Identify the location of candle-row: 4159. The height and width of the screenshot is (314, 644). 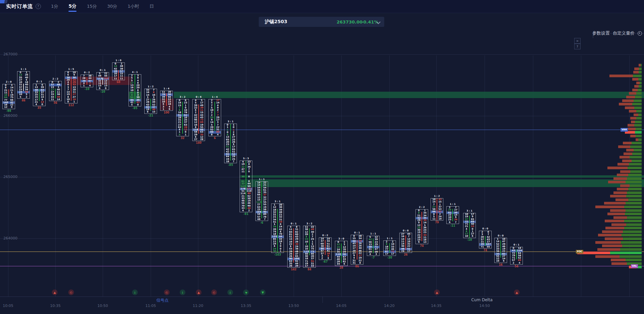
(278, 222).